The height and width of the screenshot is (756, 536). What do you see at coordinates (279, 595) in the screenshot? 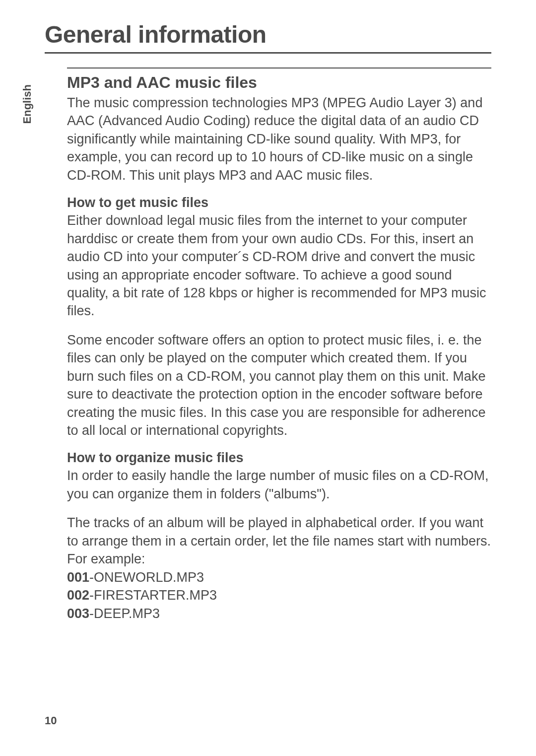
I see `example-line-2: 002-FIRESTARTER.MP3` at bounding box center [279, 595].